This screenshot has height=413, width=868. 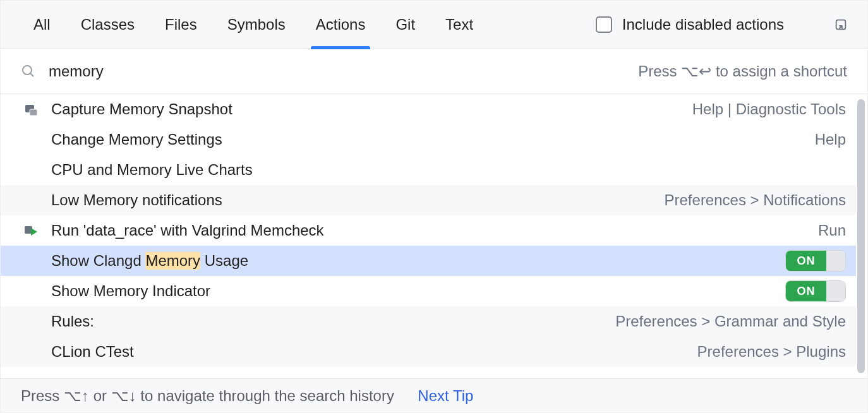 What do you see at coordinates (861, 236) in the screenshot?
I see `scrollbar` at bounding box center [861, 236].